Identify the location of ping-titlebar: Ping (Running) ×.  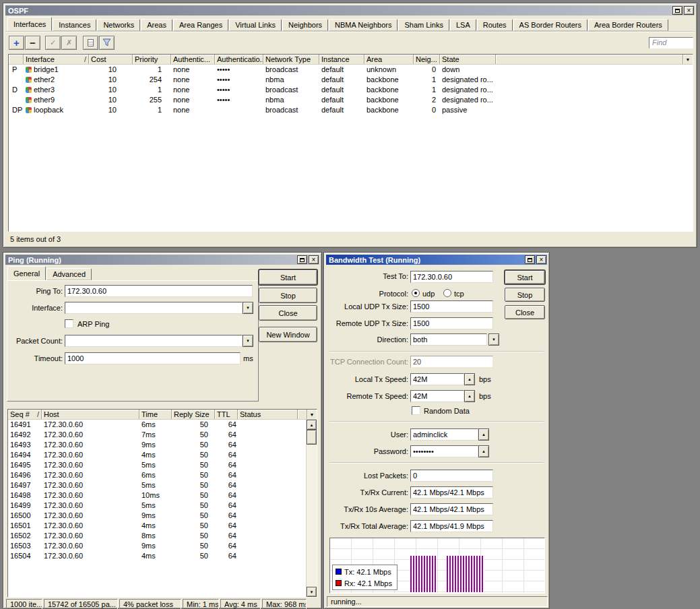
(162, 260).